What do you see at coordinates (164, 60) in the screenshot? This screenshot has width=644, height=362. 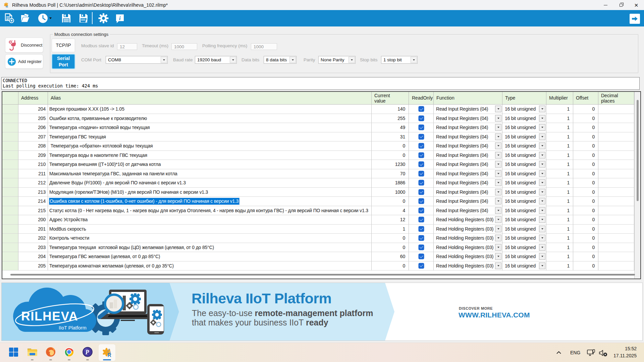 I see `com-port-dropdown-arrow` at bounding box center [164, 60].